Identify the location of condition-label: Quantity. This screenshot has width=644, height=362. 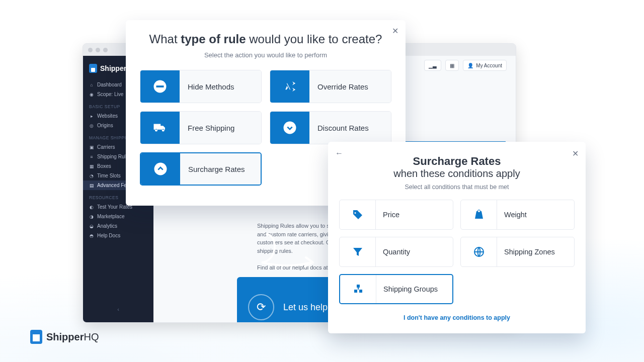
(415, 252).